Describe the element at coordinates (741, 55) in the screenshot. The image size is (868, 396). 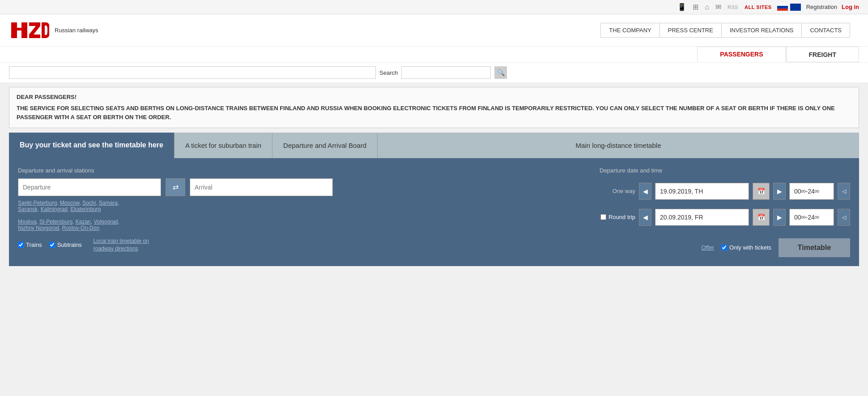
I see `subnav-passengers: PASSENGERS` at that location.